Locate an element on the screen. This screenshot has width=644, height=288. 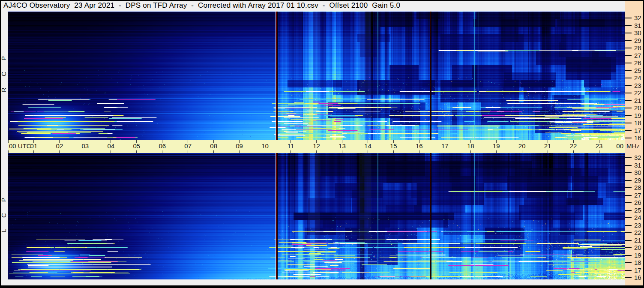
time-tick-label: 16 is located at coordinates (419, 146).